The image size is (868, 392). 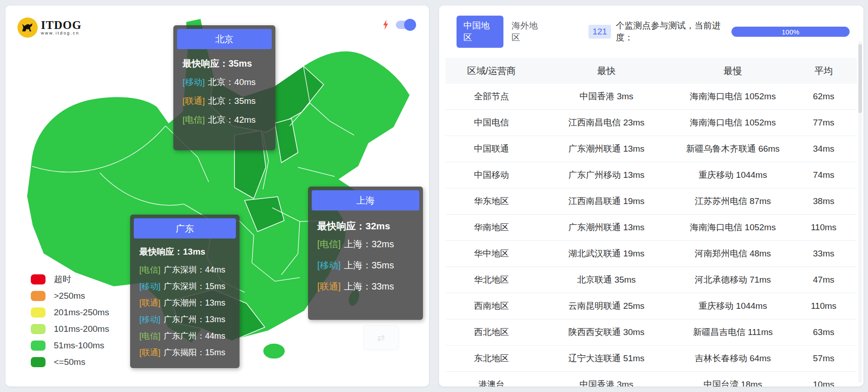 I want to click on cell-region: 东北地区, so click(x=491, y=358).